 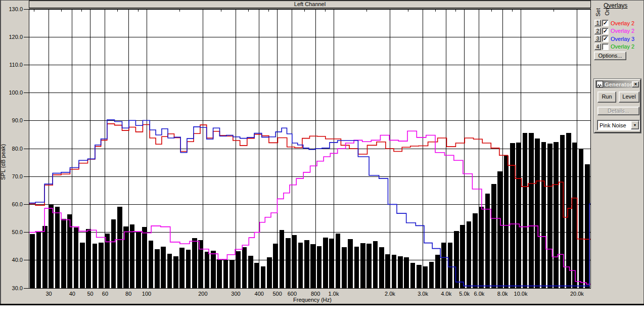 I want to click on x-tick-label: 3.0k, so click(x=423, y=294).